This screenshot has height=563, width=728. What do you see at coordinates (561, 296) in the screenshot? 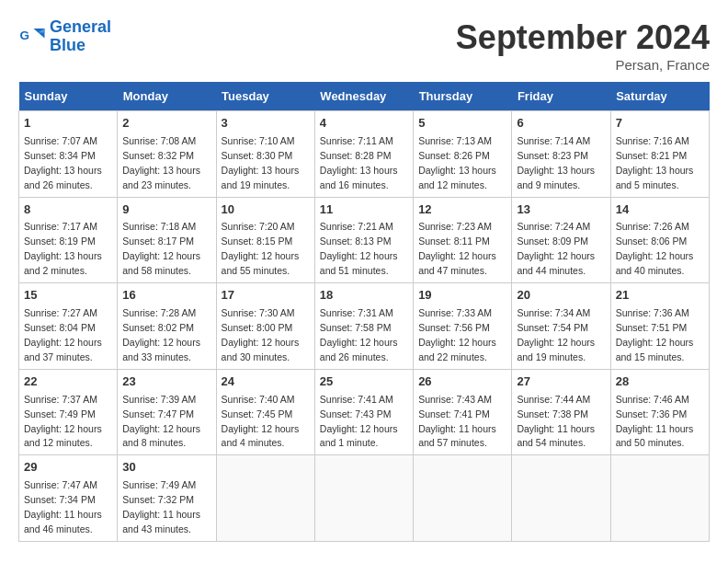
I see `day-number: 20` at bounding box center [561, 296].